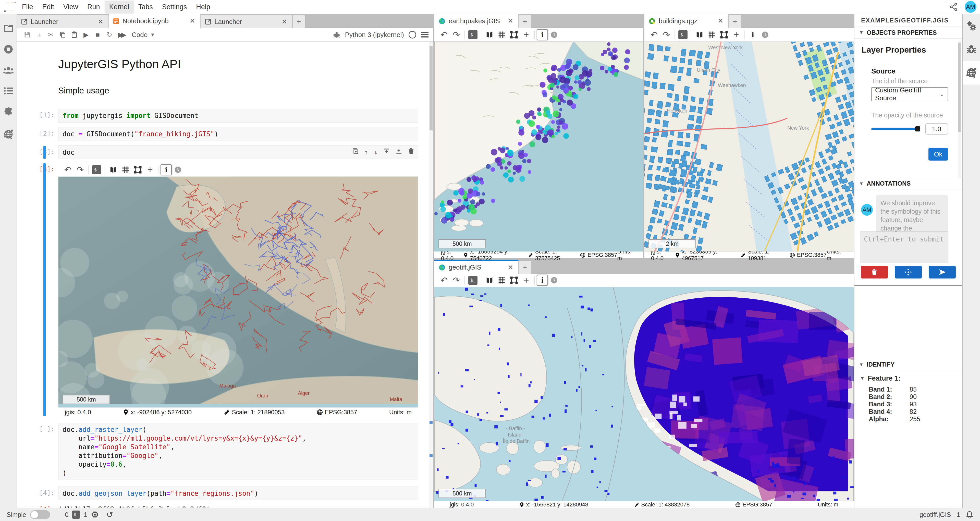 The height and width of the screenshot is (521, 980). I want to click on collaboration-icon, so click(8, 71).